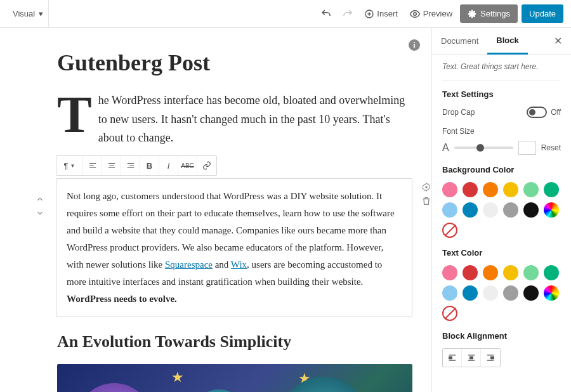  I want to click on link-squarespace: Squarespace, so click(189, 265).